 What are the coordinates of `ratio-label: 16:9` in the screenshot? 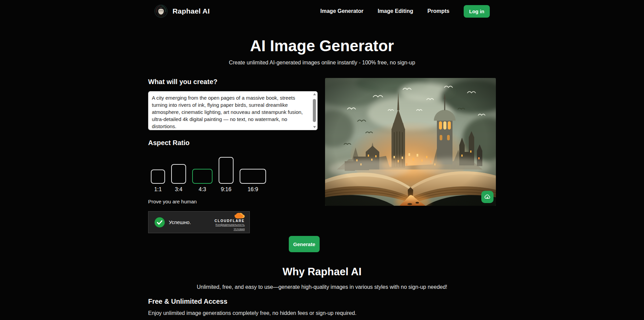 It's located at (253, 189).